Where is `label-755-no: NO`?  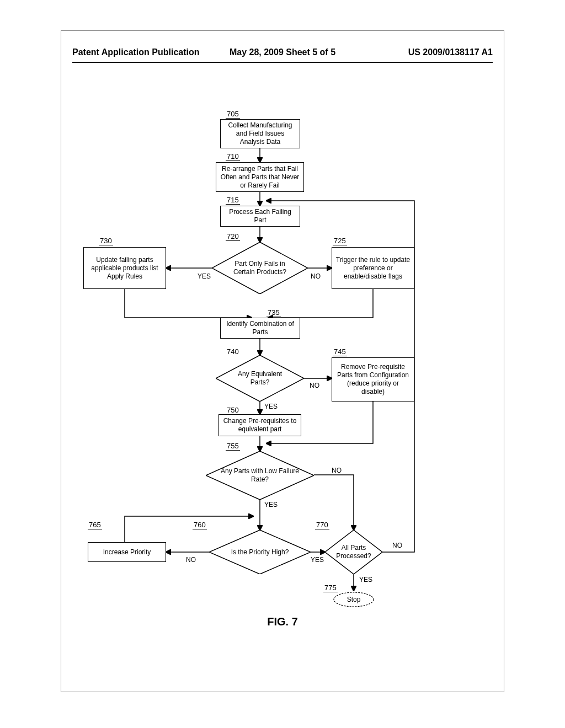 label-755-no: NO is located at coordinates (337, 470).